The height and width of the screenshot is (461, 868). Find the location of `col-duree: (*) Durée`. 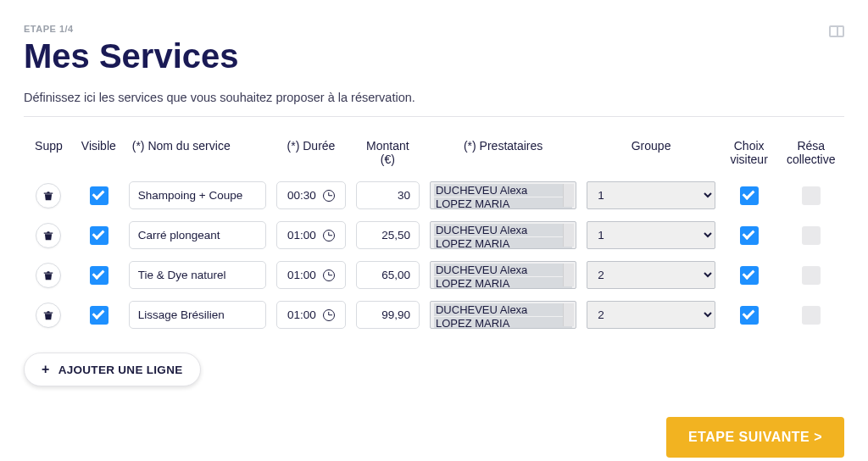

col-duree: (*) Durée is located at coordinates (311, 153).